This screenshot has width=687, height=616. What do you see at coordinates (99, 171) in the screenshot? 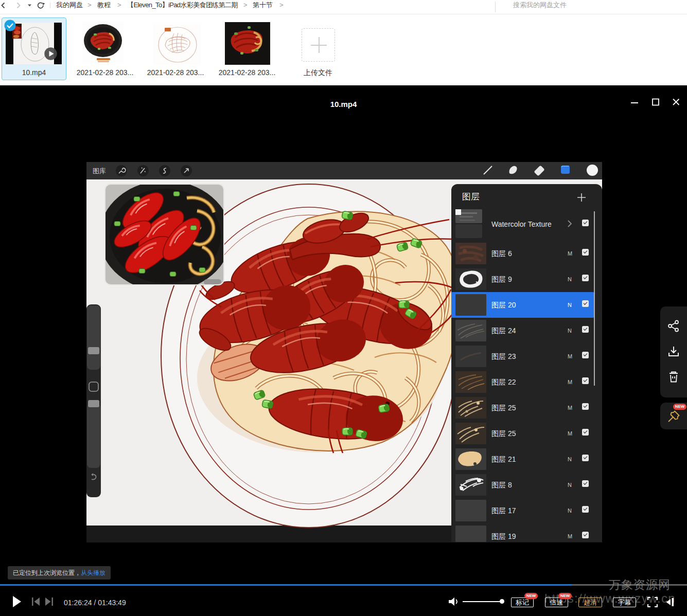
I see `svg-text: 图库` at bounding box center [99, 171].